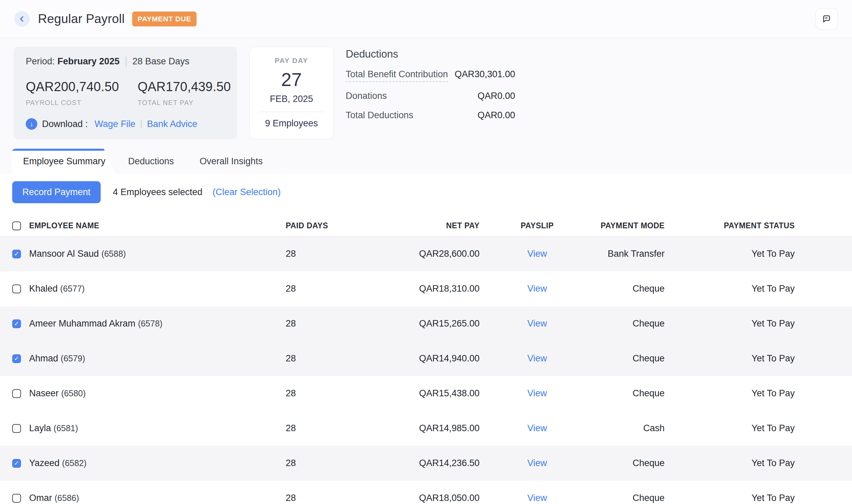  Describe the element at coordinates (73, 358) in the screenshot. I see `employee-id: (6579)` at that location.